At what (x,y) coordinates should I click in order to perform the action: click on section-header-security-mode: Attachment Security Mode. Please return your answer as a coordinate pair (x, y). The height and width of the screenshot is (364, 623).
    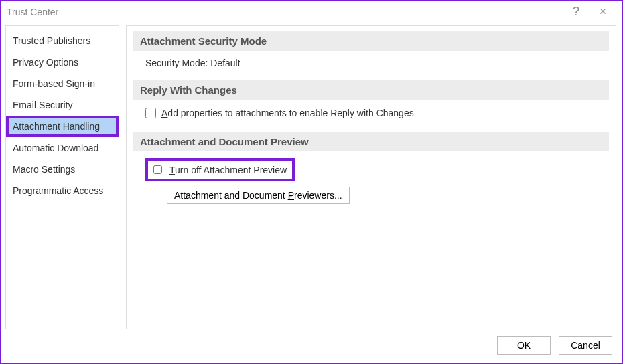
    Looking at the image, I should click on (371, 41).